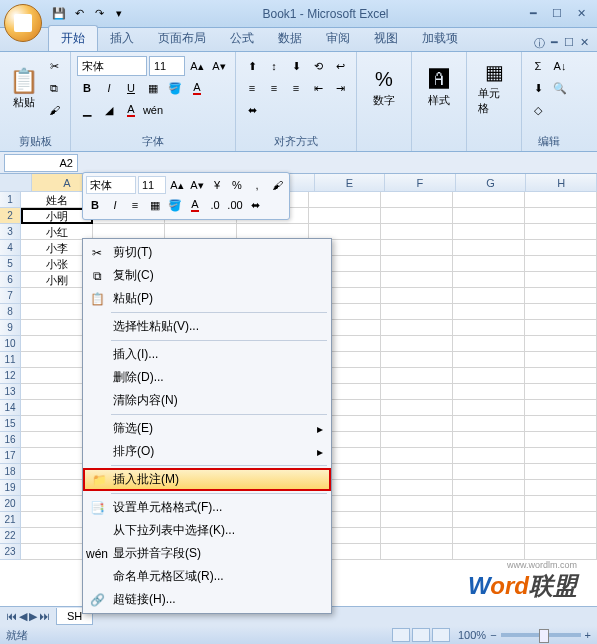 The width and height of the screenshot is (597, 644). What do you see at coordinates (207, 354) in the screenshot?
I see `menu-insert: 插入(I)...` at bounding box center [207, 354].